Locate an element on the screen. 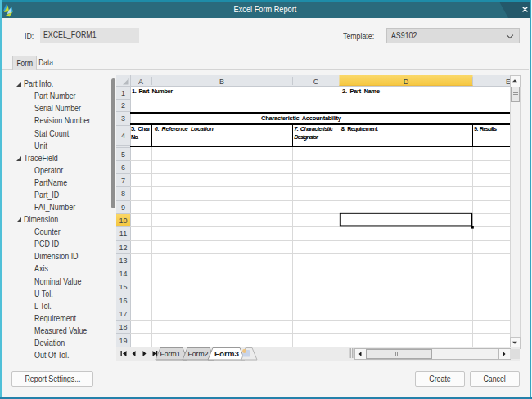 The image size is (532, 399). svg-text: 9 is located at coordinates (123, 208).